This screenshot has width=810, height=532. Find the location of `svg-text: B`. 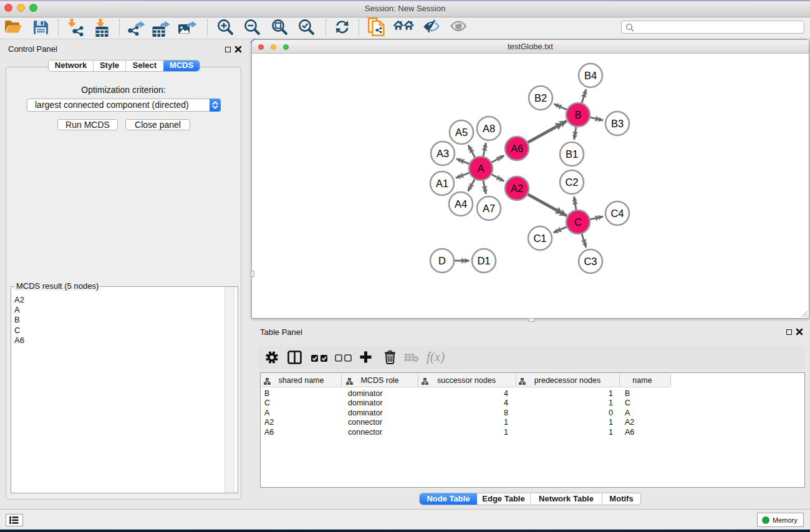

svg-text: B is located at coordinates (577, 115).